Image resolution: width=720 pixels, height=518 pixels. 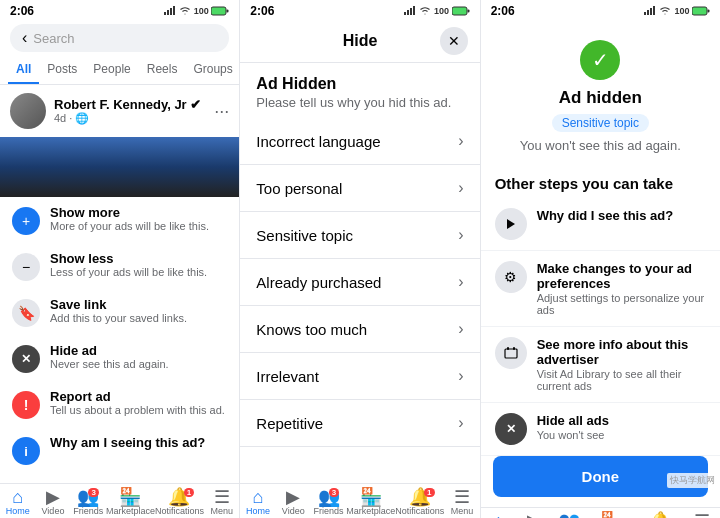 What do you see at coordinates (258, 502) in the screenshot?
I see `nav-home-2: ⌂ Home` at bounding box center [258, 502].